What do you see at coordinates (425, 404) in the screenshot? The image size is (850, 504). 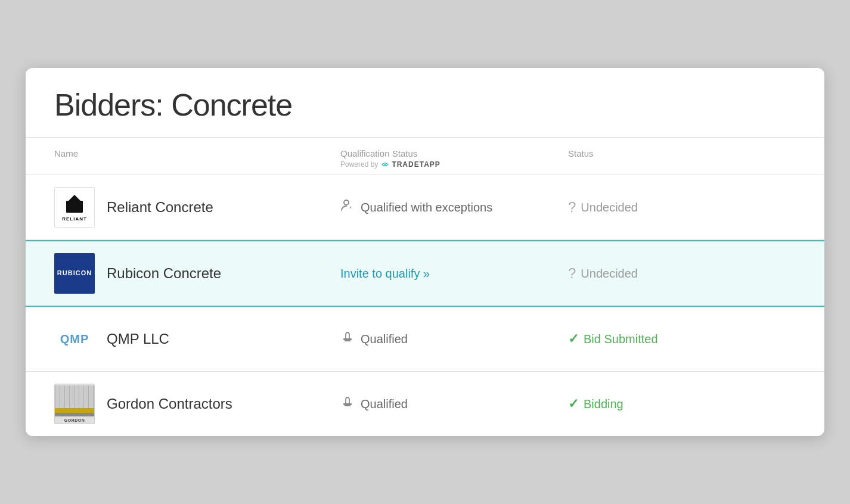 I see `table-row: GORDON Gordon Contractors Qualified ✓ Bi…` at bounding box center [425, 404].